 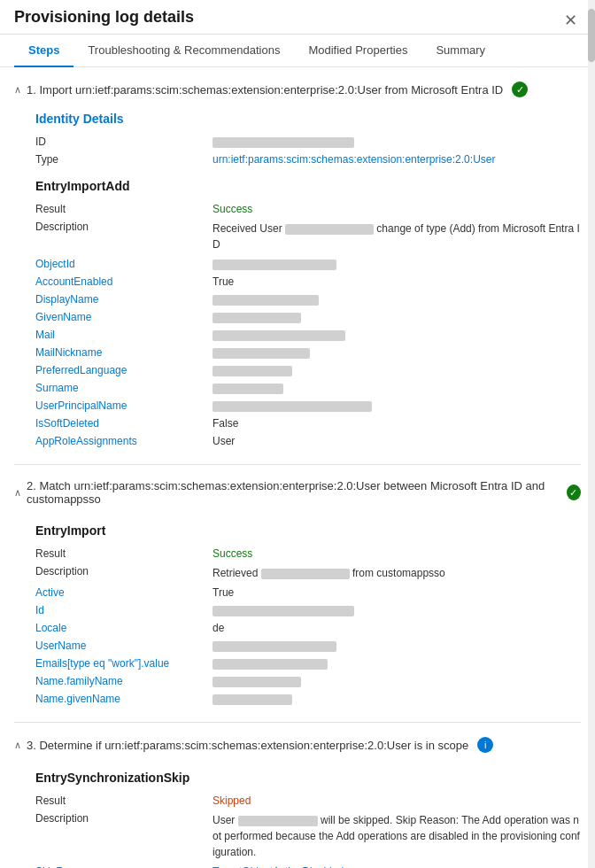 What do you see at coordinates (252, 700) in the screenshot?
I see `givenname2-redacted` at bounding box center [252, 700].